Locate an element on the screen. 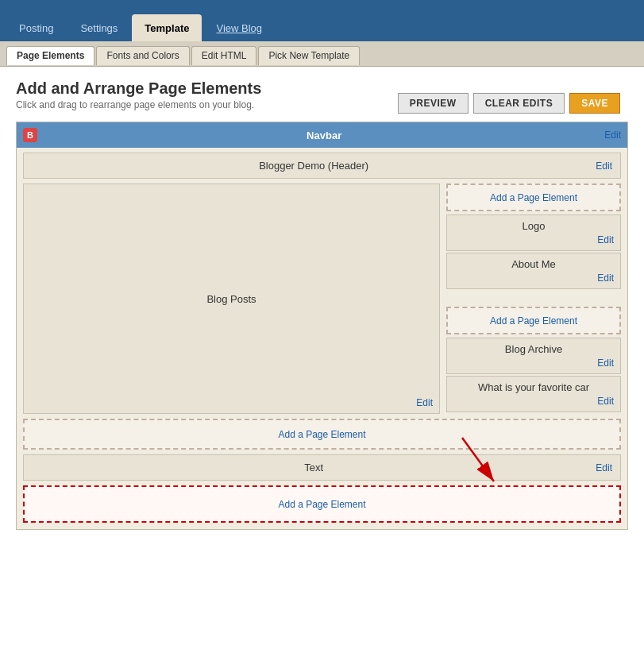 This screenshot has width=644, height=653. blog-archive-label: Blog Archive is located at coordinates (534, 350).